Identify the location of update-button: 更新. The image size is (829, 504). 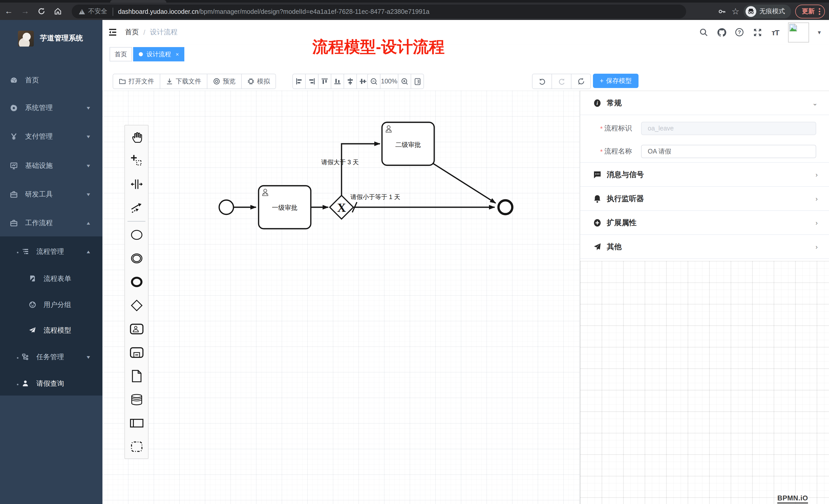
(810, 11).